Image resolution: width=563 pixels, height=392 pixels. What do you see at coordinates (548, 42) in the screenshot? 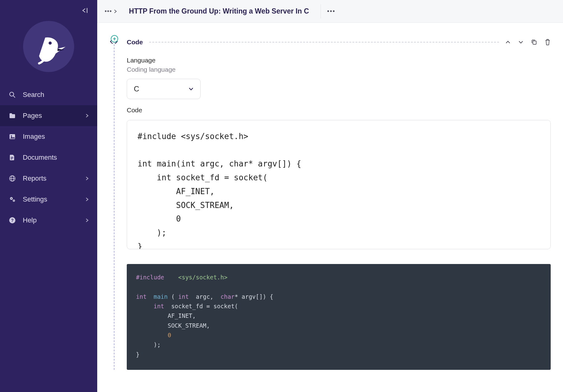
I see `trash-icon` at bounding box center [548, 42].